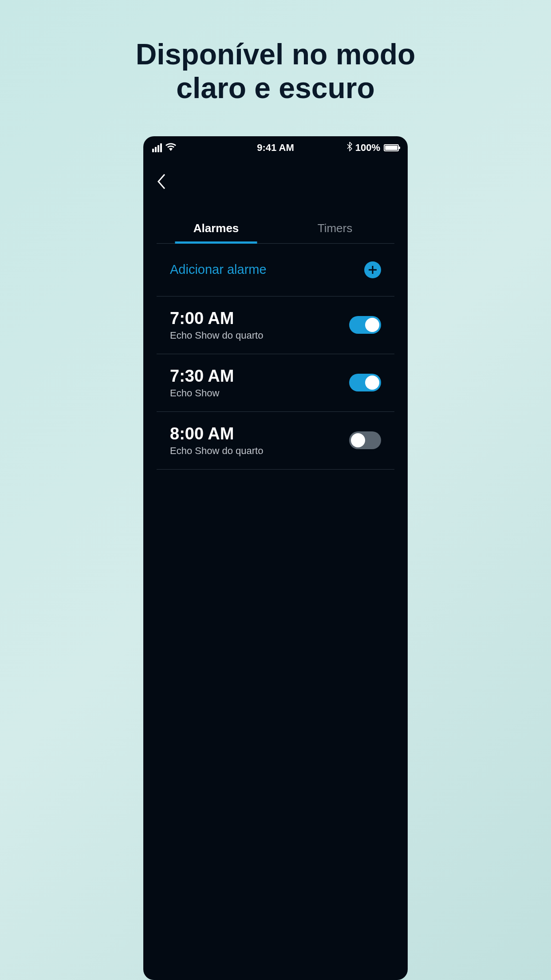 The height and width of the screenshot is (980, 551). Describe the element at coordinates (164, 148) in the screenshot. I see `status-left` at that location.